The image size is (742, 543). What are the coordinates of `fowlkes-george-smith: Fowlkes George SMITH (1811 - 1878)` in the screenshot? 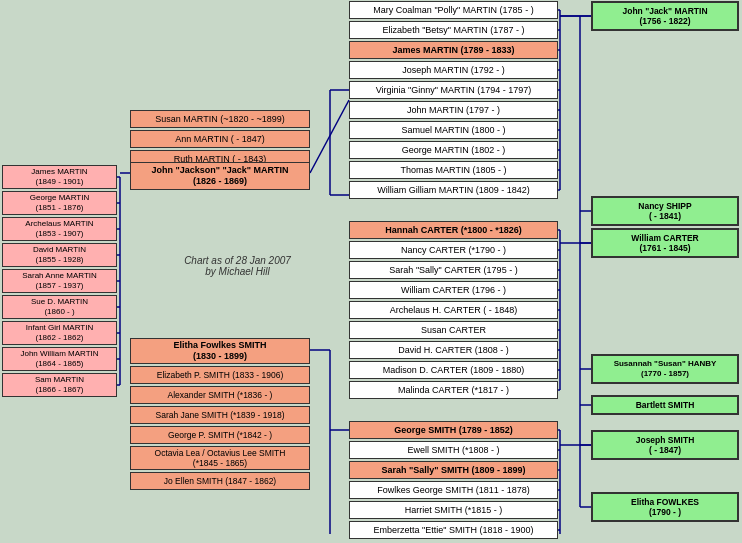 It's located at (454, 490).